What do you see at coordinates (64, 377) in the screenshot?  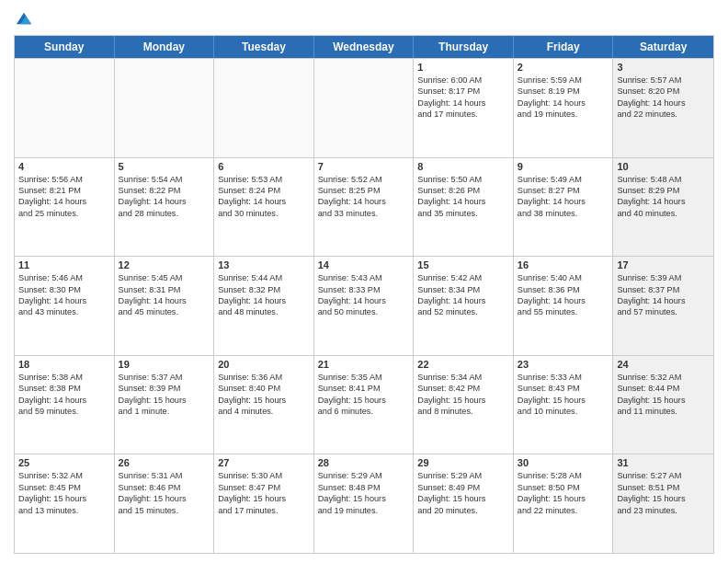 I see `cell-line: Sunrise: 5:38 AM` at bounding box center [64, 377].